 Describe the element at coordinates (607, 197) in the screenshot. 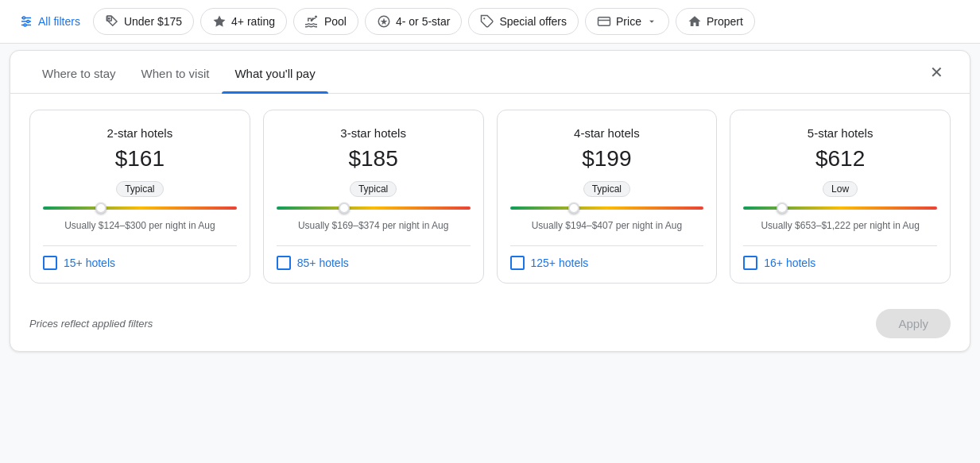

I see `hotel-card-4-star: 4-star hotels $199 Typical Usually $194–…` at that location.